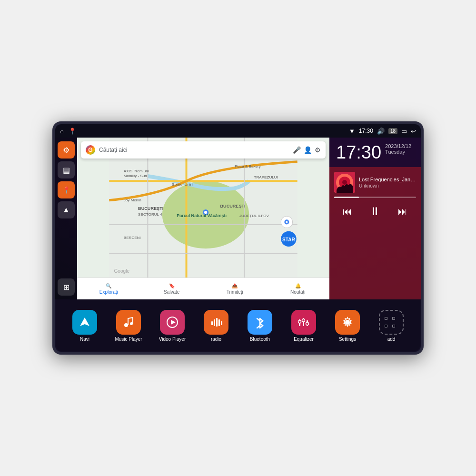  What do you see at coordinates (391, 322) in the screenshot?
I see `add-icon` at bounding box center [391, 322].